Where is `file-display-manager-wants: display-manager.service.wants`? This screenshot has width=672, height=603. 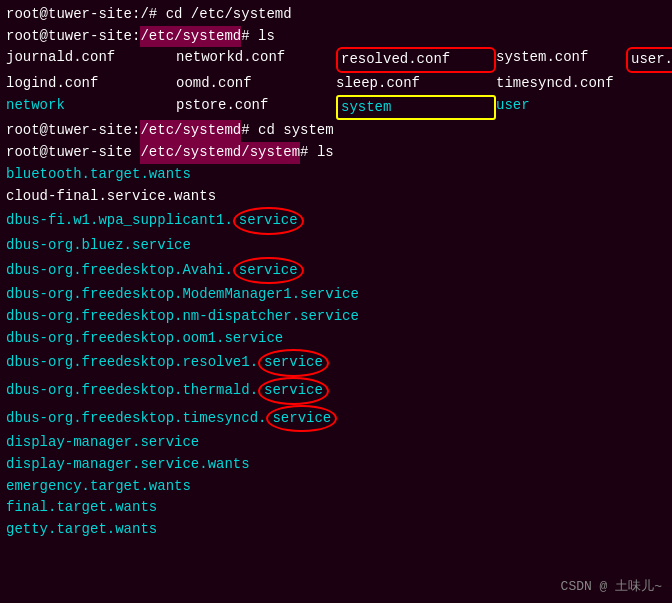
file-display-manager-wants: display-manager.service.wants is located at coordinates (336, 465).